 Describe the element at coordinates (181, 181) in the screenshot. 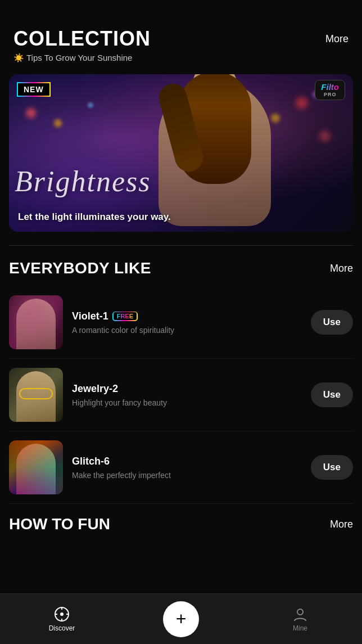

I see `hero-filter-name: Brightness` at that location.